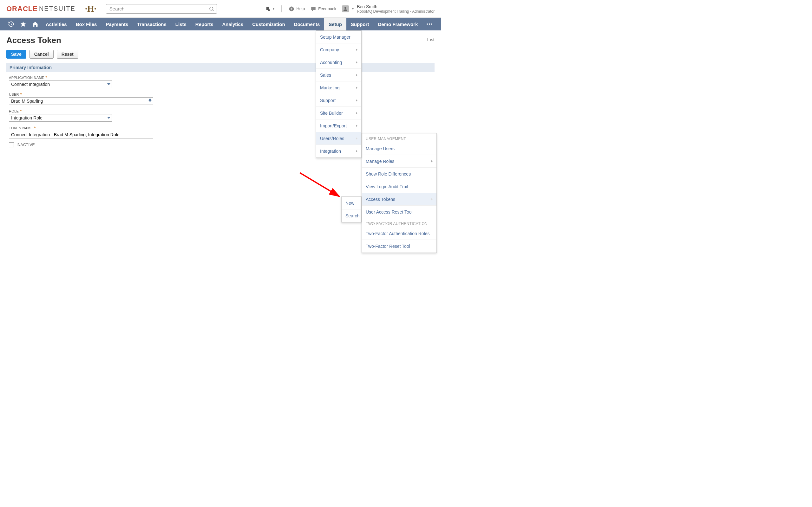 The image size is (812, 507). I want to click on avatar-icon, so click(346, 9).